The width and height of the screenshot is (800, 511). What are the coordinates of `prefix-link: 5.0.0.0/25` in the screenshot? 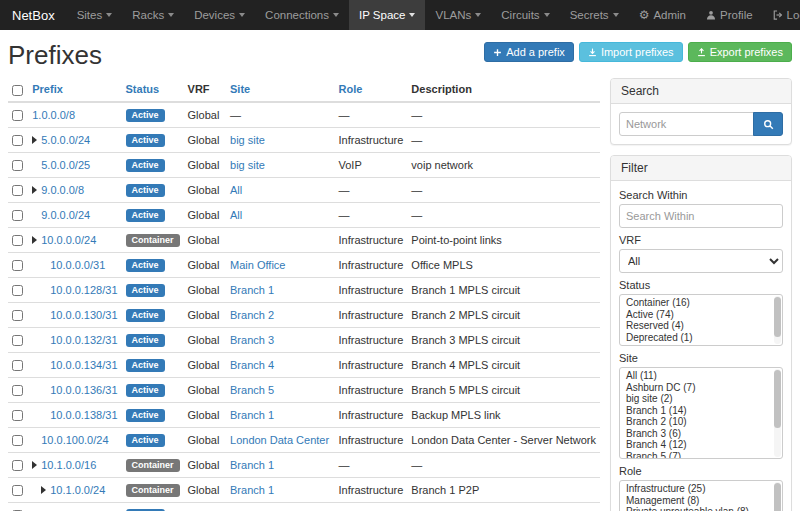 It's located at (66, 165).